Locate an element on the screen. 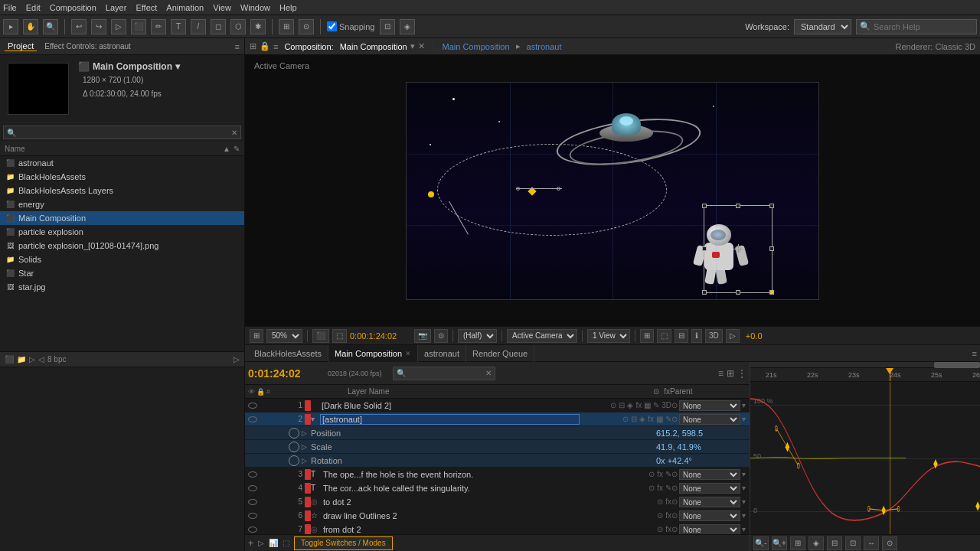 The image size is (980, 551). lh-btn-1: ≡ is located at coordinates (721, 373).